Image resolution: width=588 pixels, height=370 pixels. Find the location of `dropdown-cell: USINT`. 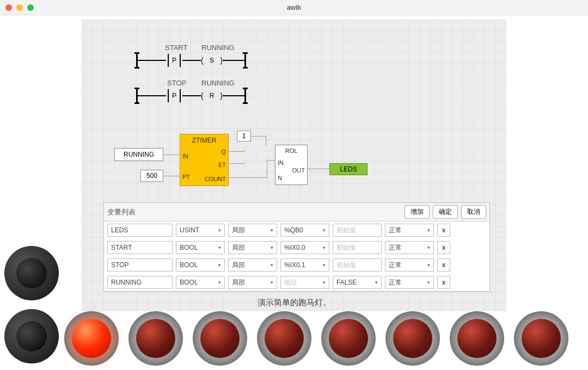

dropdown-cell: USINT is located at coordinates (200, 230).